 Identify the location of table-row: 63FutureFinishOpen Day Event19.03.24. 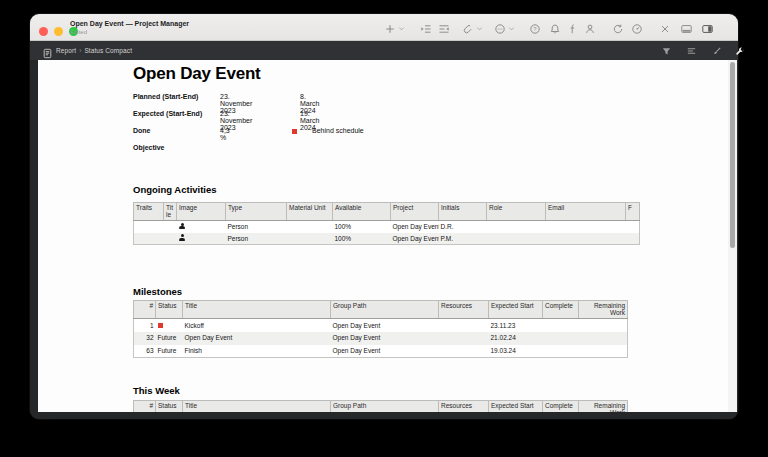
(381, 352).